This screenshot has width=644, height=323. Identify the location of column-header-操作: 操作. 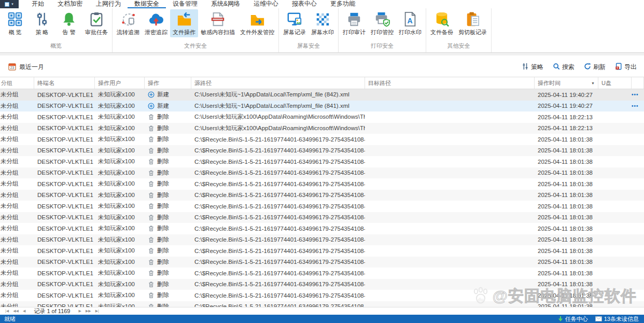
(168, 83).